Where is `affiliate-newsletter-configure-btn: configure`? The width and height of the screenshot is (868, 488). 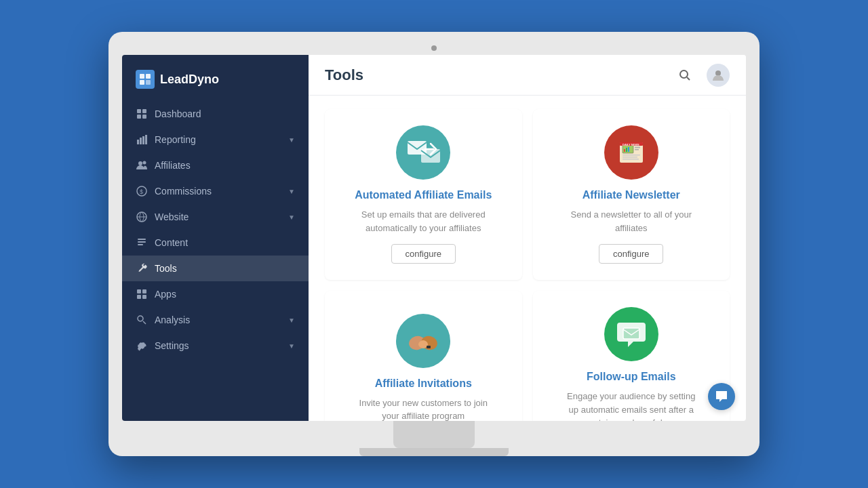 affiliate-newsletter-configure-btn: configure is located at coordinates (631, 253).